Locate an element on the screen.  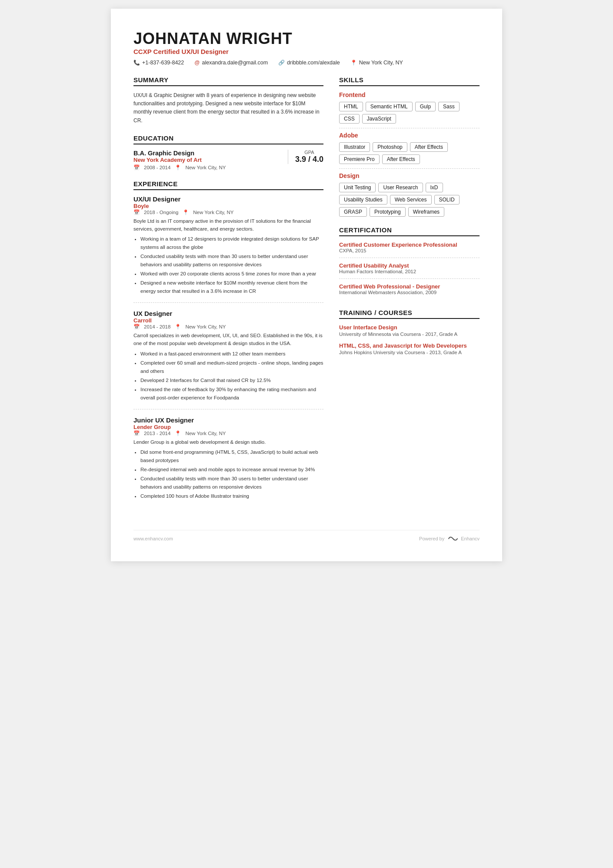
skill-tag-prototyping: Prototyping is located at coordinates (388, 212).